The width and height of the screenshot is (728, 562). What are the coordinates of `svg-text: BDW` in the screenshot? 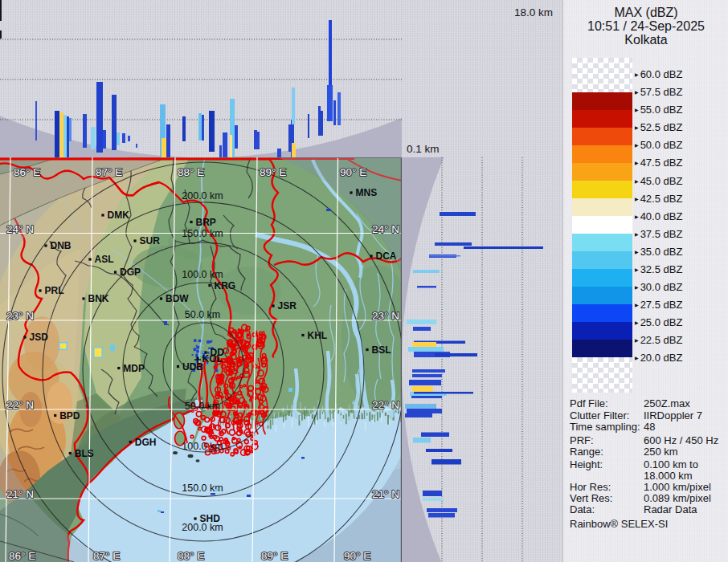 It's located at (177, 299).